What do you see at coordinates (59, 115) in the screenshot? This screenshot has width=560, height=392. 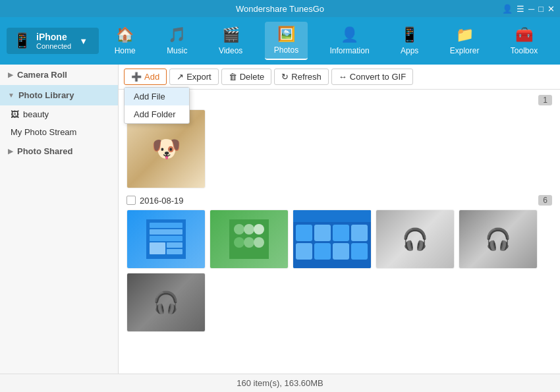 I see `sidebar-sub-item-beauty: 🖼 beauty` at bounding box center [59, 115].